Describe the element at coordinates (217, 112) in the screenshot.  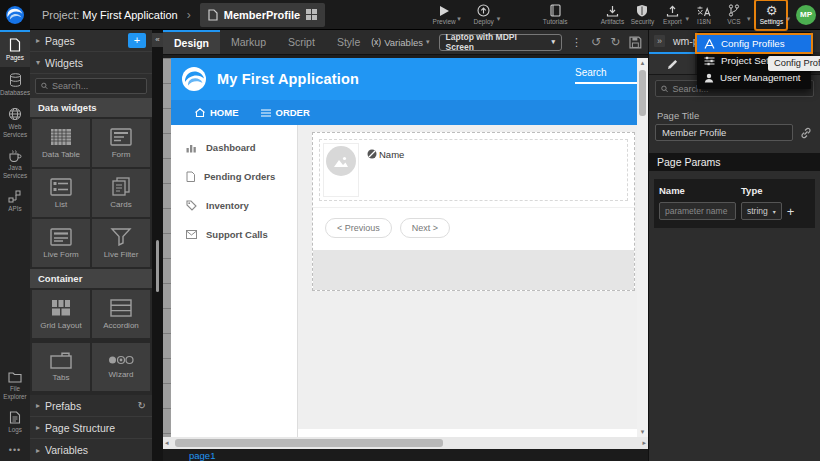
I see `nav-item-home: HOME` at that location.